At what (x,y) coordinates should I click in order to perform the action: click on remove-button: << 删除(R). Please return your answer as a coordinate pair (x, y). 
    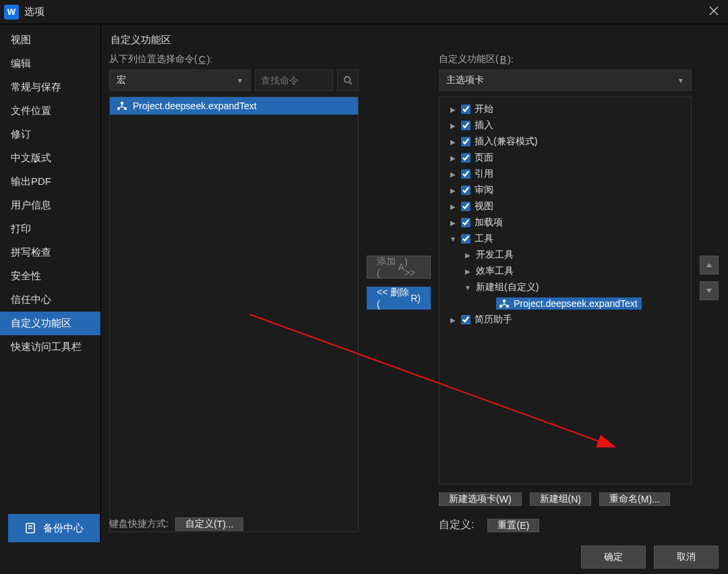
    Looking at the image, I should click on (399, 298).